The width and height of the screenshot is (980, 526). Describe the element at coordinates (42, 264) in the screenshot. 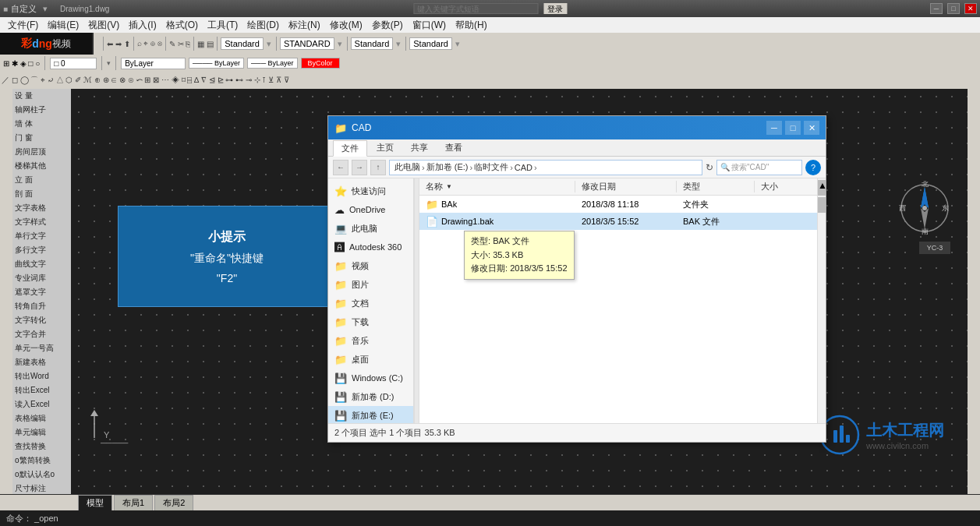

I see `left-panel-item: 曲线文字` at that location.